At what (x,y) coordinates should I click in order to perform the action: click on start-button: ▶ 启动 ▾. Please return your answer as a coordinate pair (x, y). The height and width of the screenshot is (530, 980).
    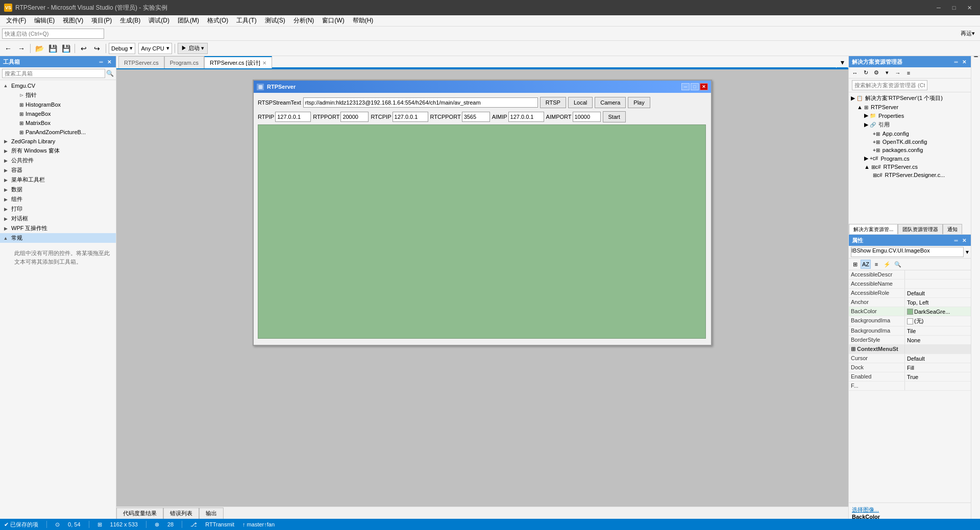
    Looking at the image, I should click on (193, 48).